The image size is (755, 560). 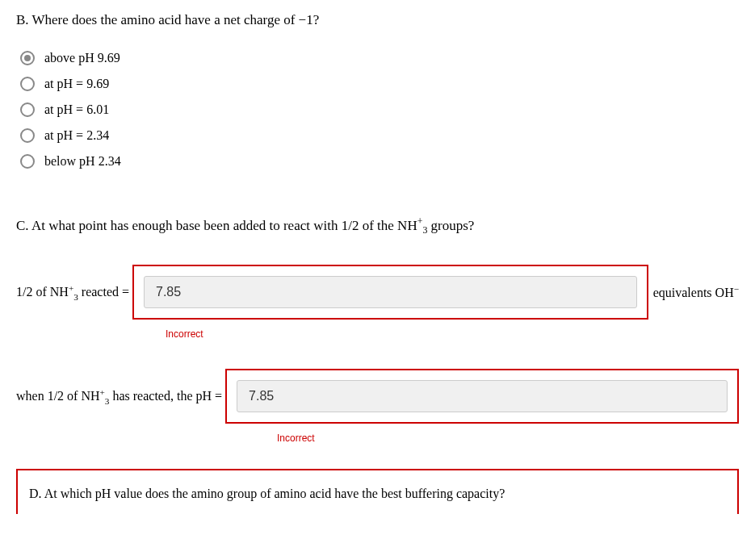 I want to click on answer-c1-label: 1/2 of NH+3 reacted =, so click(x=73, y=292).